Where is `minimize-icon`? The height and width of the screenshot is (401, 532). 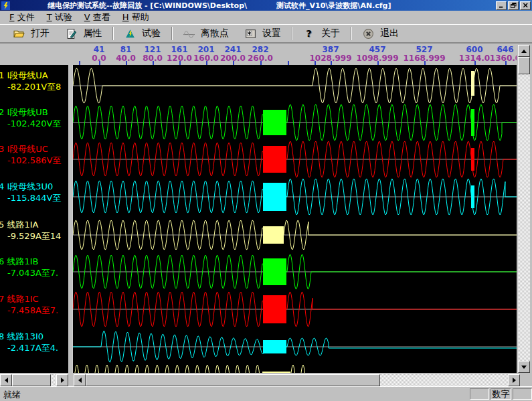
minimize-icon is located at coordinates (502, 5).